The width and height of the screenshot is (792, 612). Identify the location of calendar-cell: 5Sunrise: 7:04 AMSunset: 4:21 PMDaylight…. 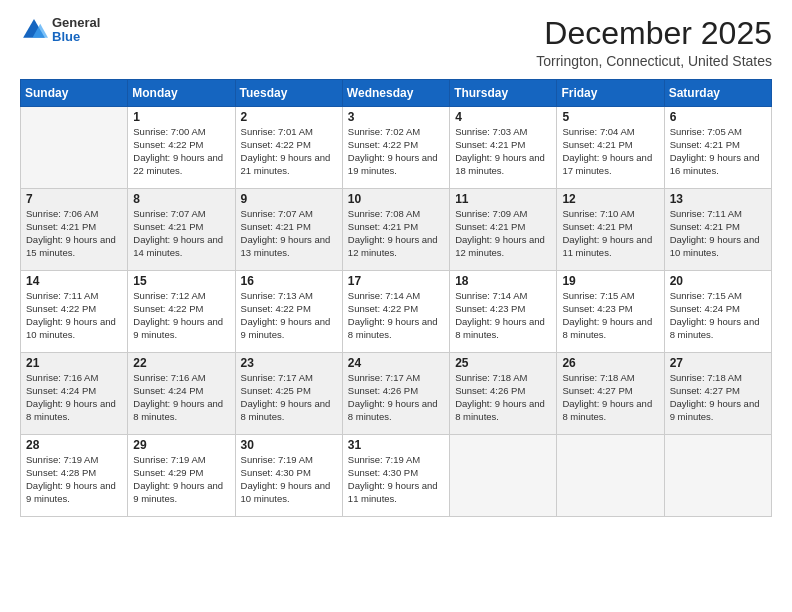
(610, 148).